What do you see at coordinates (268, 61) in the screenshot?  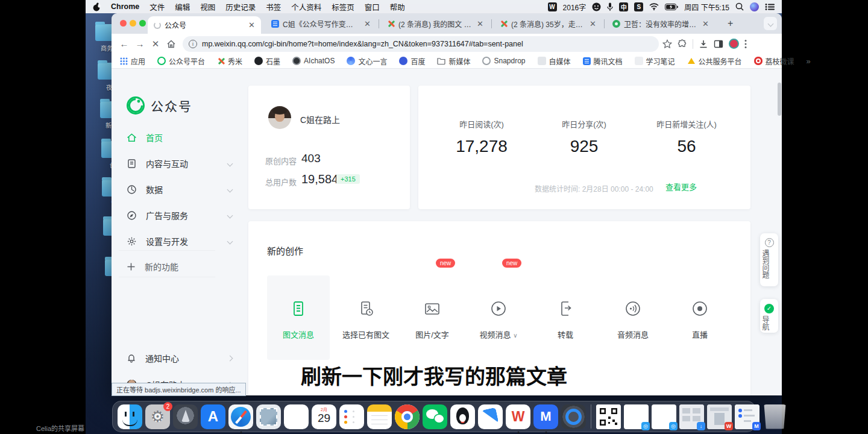 I see `bookmark-shimo: 石墨` at bounding box center [268, 61].